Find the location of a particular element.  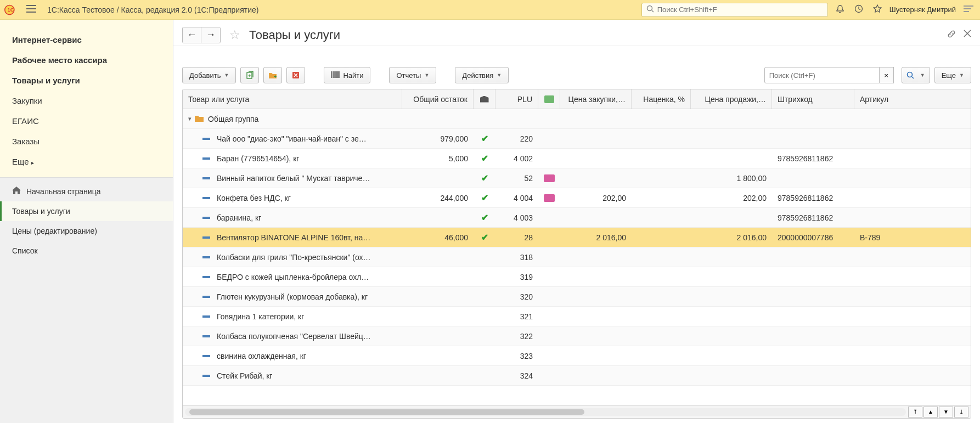

horizontal-scrollbar is located at coordinates (545, 412).